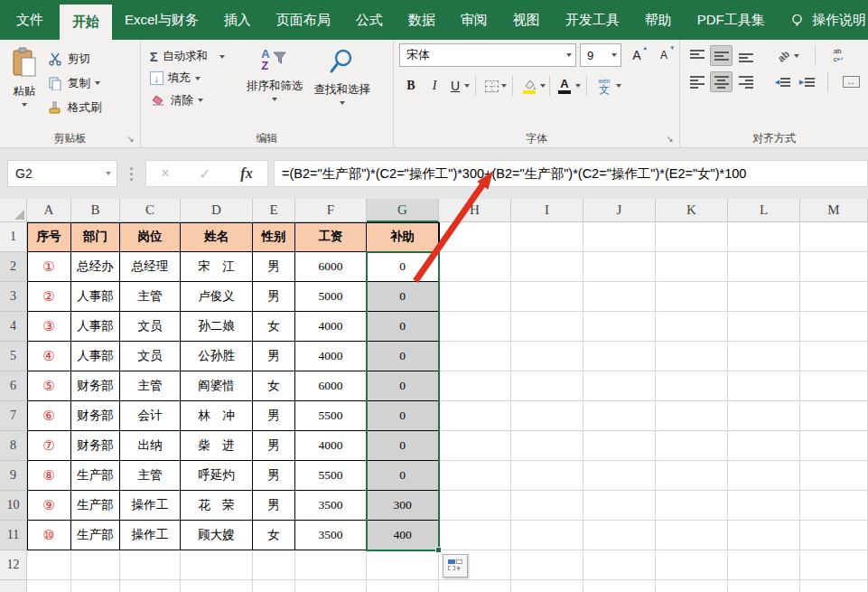 This screenshot has height=592, width=868. I want to click on cell-J8, so click(620, 446).